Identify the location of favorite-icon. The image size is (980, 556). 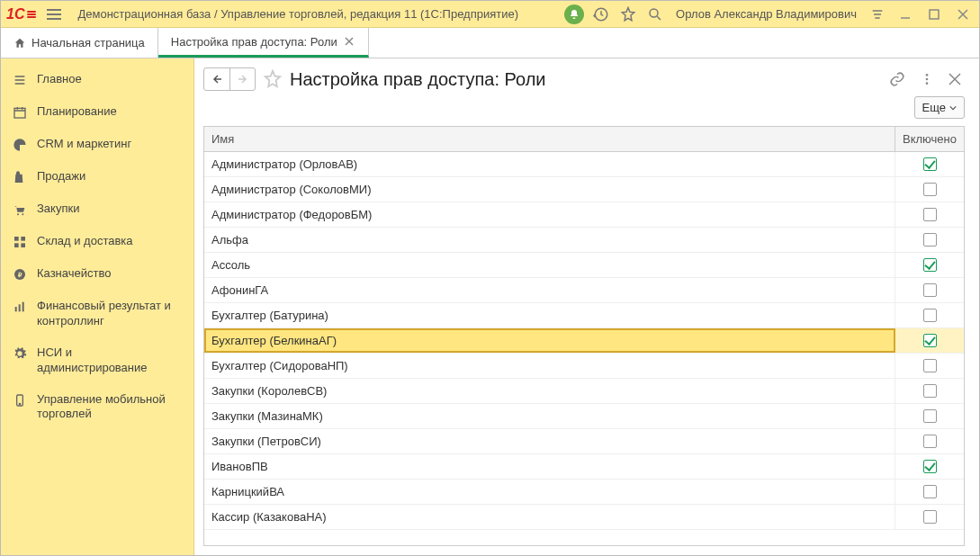
(628, 14).